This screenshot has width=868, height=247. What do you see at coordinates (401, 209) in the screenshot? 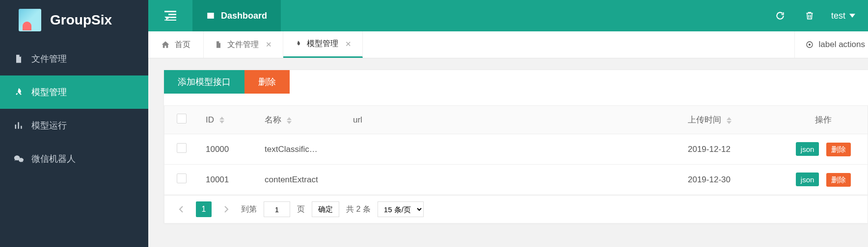
I see `page-size-select: 15 条/页` at bounding box center [401, 209].